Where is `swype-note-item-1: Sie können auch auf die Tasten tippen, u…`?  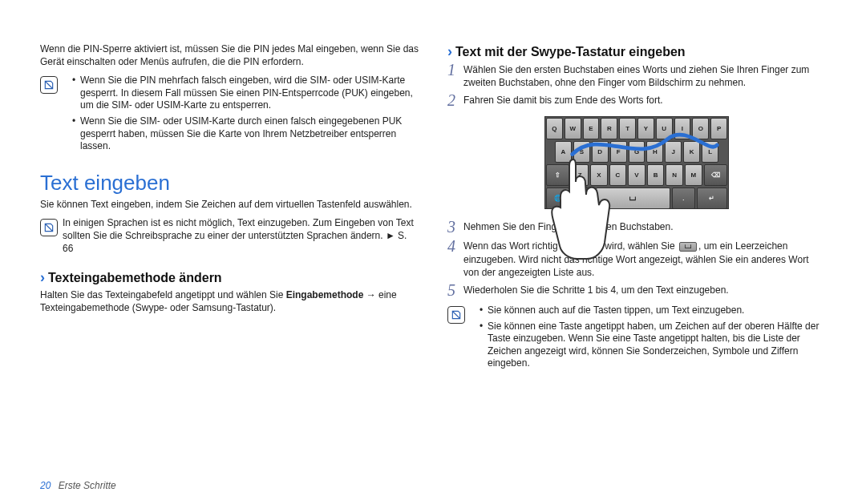
swype-note-item-1: Sie können auch auf die Tasten tippen, u… is located at coordinates (653, 311).